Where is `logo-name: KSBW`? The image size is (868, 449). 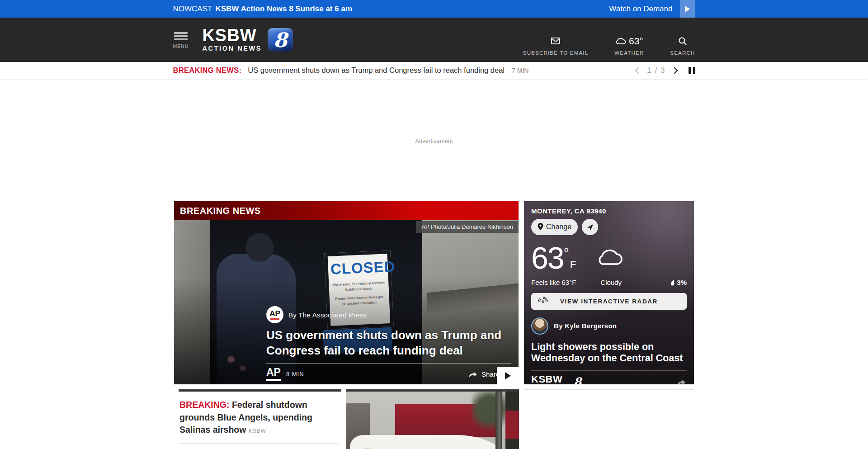
logo-name: KSBW is located at coordinates (232, 35).